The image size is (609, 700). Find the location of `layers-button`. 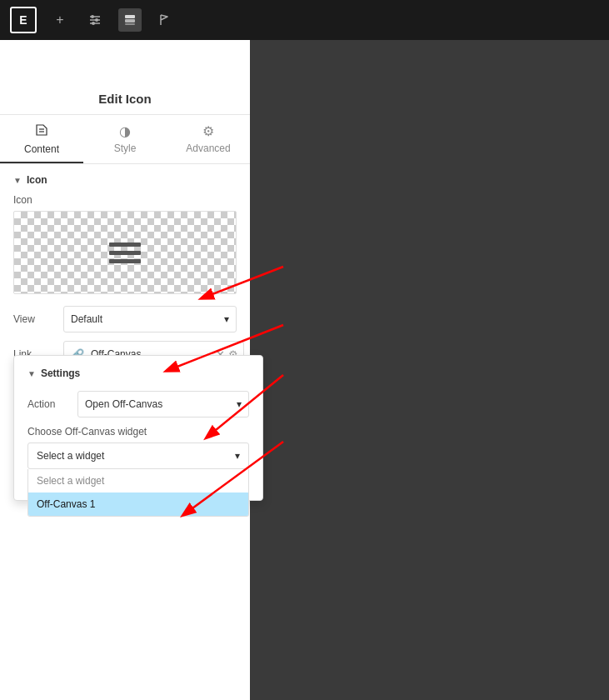

layers-button is located at coordinates (130, 20).